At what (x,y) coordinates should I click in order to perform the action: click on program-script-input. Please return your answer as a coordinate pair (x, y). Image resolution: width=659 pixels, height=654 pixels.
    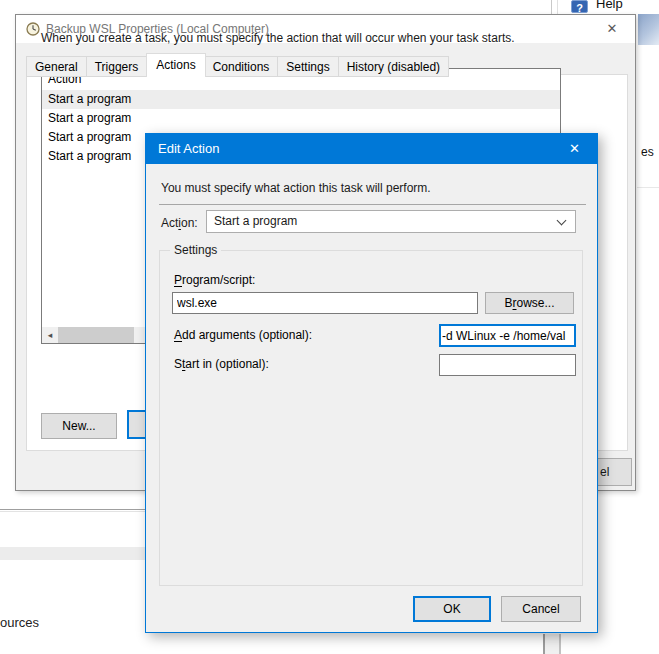
    Looking at the image, I should click on (325, 303).